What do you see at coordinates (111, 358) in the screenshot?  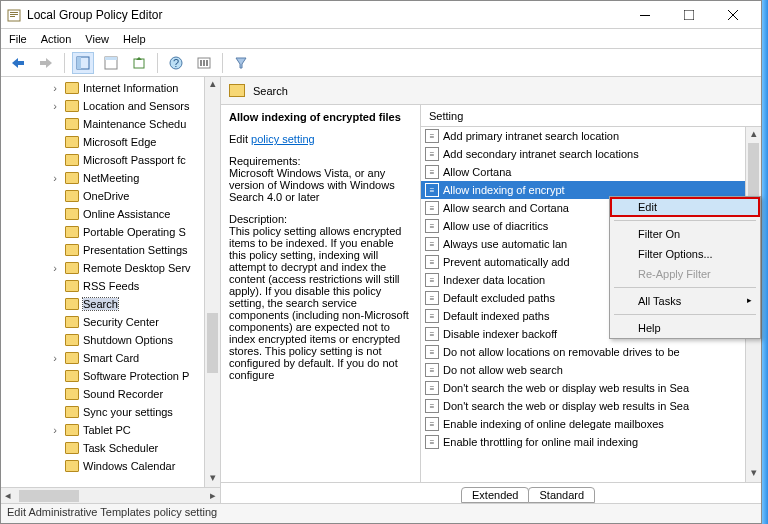 I see `tree-item-label: Smart Card` at bounding box center [111, 358].